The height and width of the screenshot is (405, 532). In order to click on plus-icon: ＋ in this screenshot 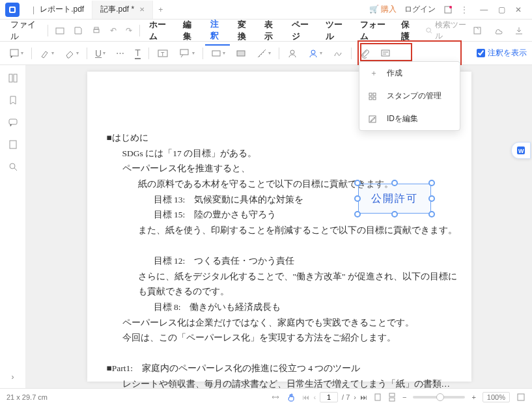, I will do `click(374, 73)`.